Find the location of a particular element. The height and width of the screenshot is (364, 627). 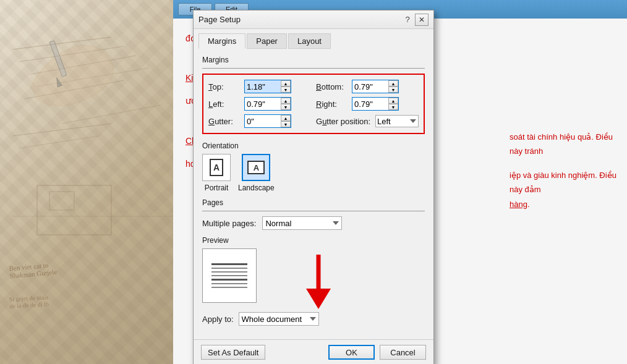

dialog-title-bar: Page Setup ? ✕ is located at coordinates (314, 20).